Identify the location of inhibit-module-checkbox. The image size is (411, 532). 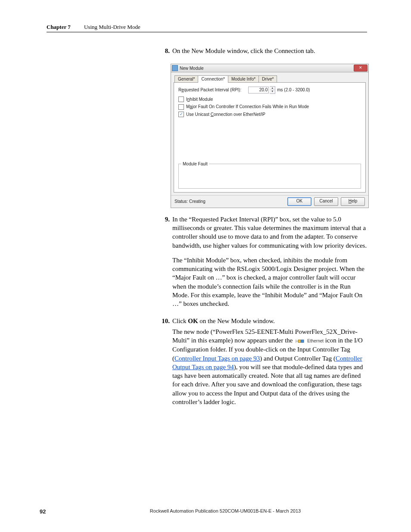
(181, 99).